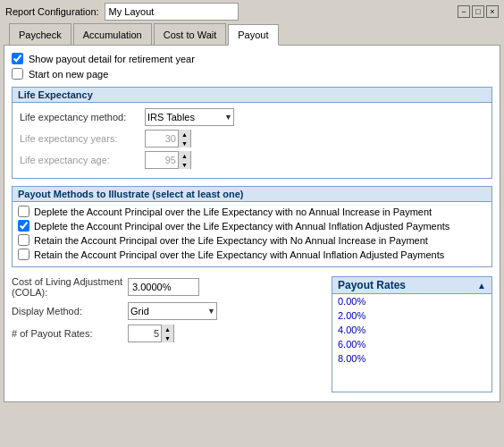 The image size is (504, 447). Describe the element at coordinates (253, 35) in the screenshot. I see `tab-payout: Payout` at that location.